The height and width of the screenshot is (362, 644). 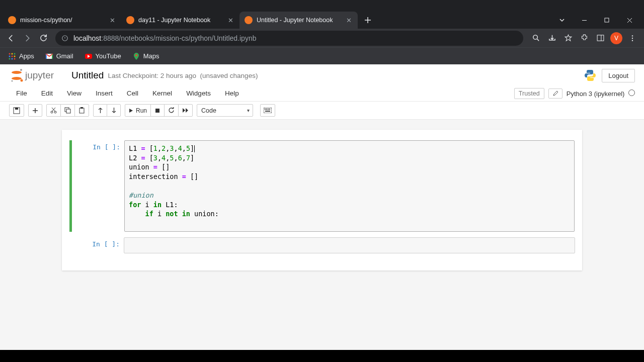 I want to click on menu-help: Help, so click(x=232, y=94).